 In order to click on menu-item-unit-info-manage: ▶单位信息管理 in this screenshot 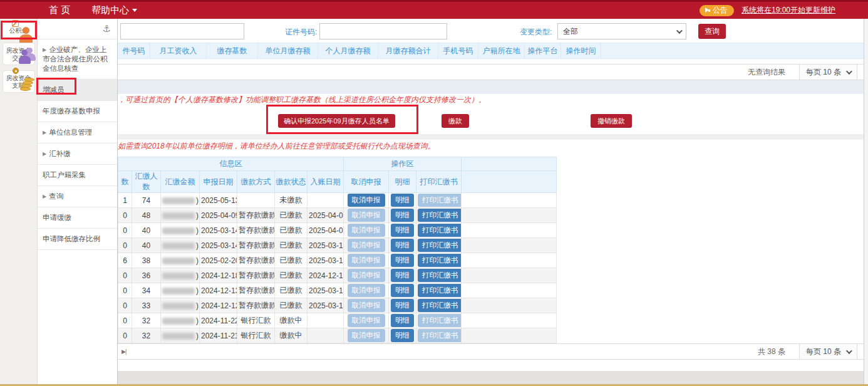, I will do `click(78, 133)`.